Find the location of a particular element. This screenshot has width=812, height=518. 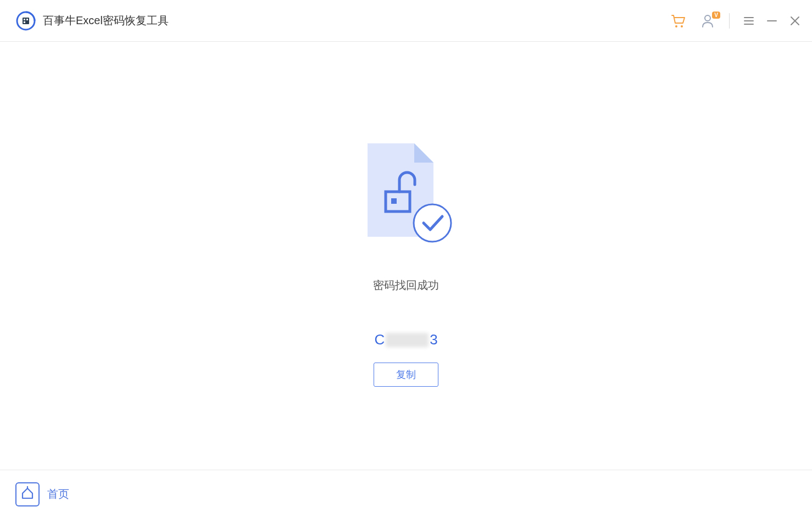

home-button is located at coordinates (27, 494).